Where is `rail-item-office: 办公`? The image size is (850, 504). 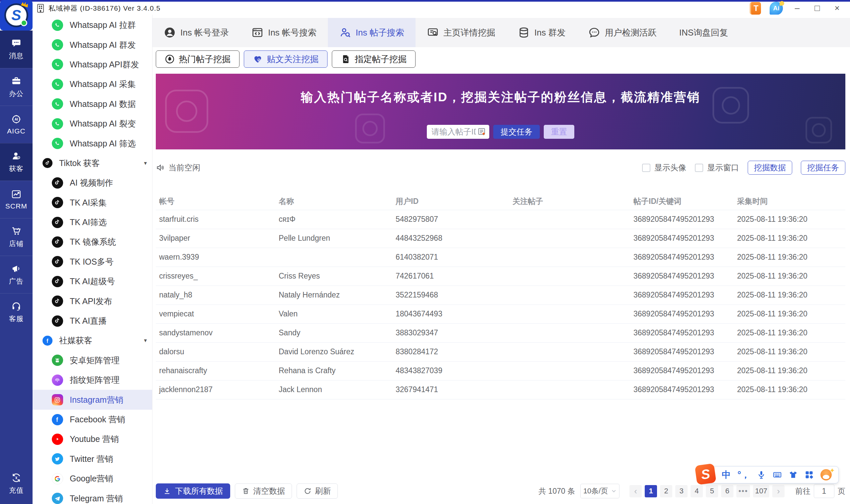 rail-item-office: 办公 is located at coordinates (16, 87).